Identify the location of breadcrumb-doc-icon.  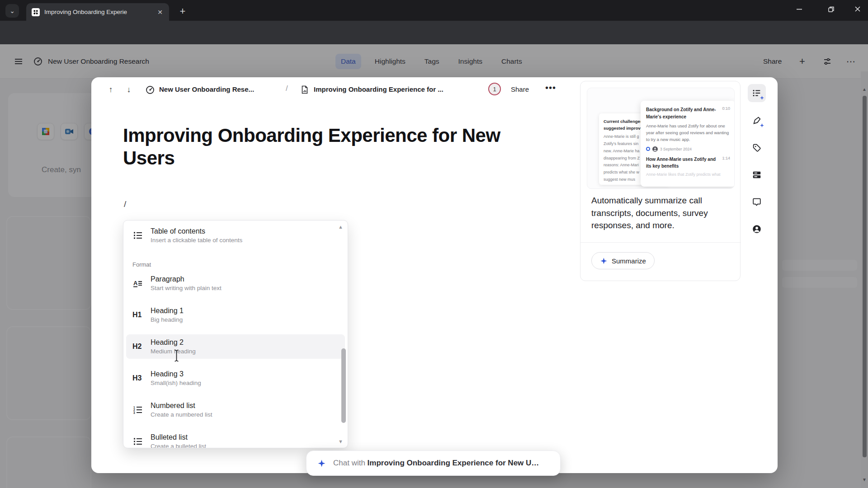
(305, 89).